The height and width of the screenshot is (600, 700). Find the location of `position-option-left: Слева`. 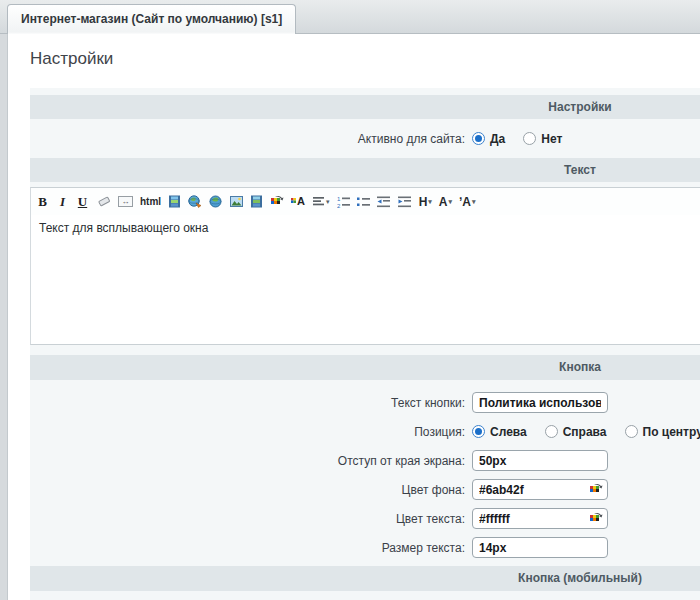

position-option-left: Слева is located at coordinates (500, 432).